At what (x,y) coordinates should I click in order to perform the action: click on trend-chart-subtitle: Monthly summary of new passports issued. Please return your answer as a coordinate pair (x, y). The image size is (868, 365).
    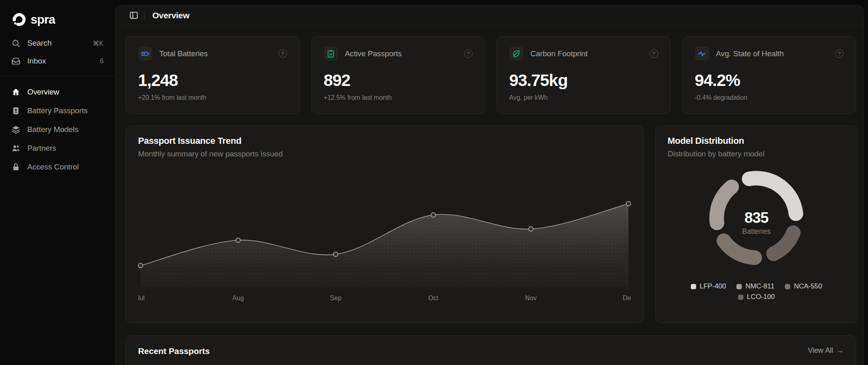
    Looking at the image, I should click on (385, 154).